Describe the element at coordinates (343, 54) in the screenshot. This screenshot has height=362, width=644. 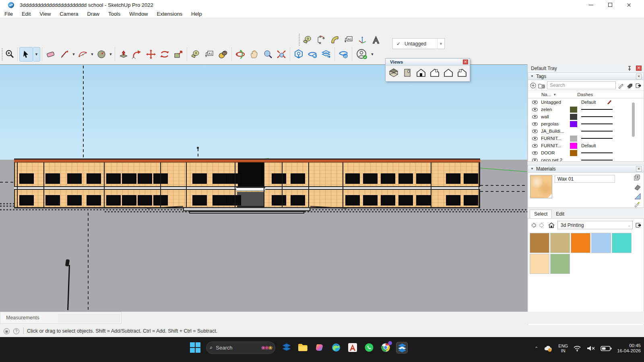
I see `extension-warehouse-button` at that location.